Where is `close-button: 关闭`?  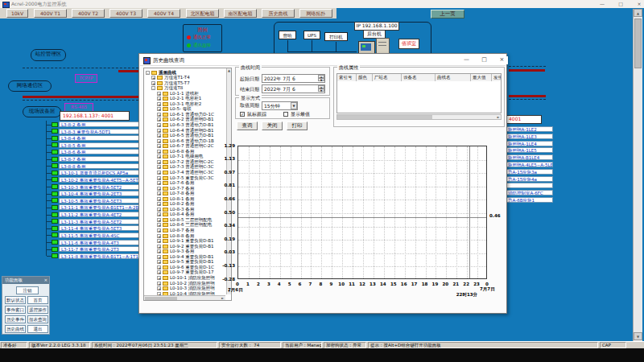
close-button: 关闭 is located at coordinates (272, 125).